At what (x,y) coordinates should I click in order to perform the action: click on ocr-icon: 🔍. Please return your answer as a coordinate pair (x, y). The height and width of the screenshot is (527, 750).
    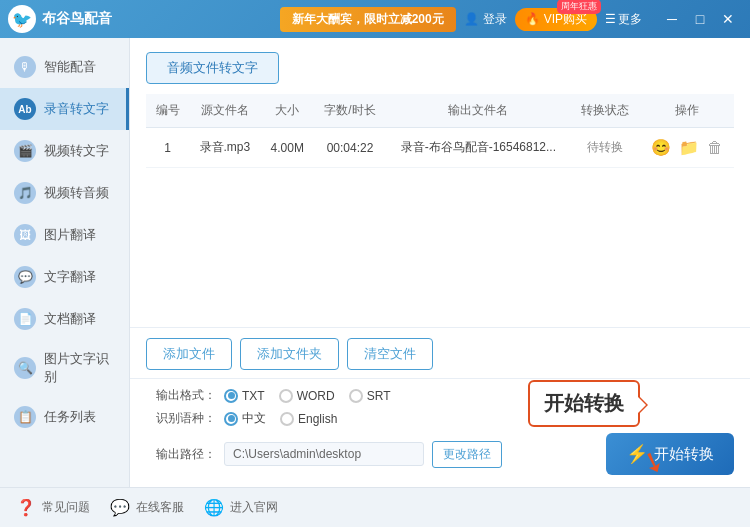
    Looking at the image, I should click on (25, 368).